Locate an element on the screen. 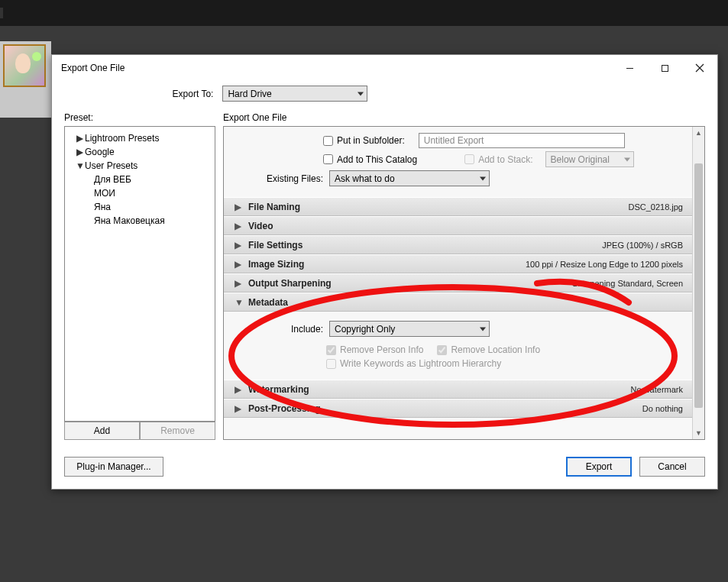 Image resolution: width=728 pixels, height=582 pixels. close-button is located at coordinates (700, 68).